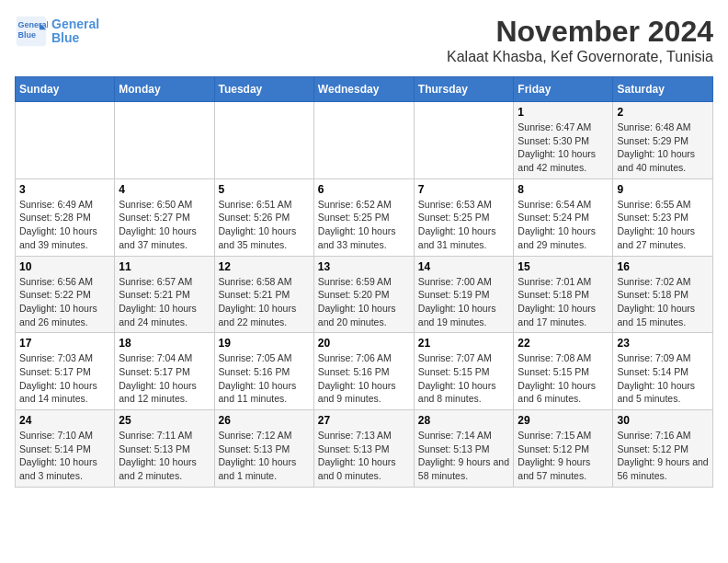  I want to click on day-info: Sunrise: 6:49 AM Sunset: 5:28 PM Dayligh…, so click(64, 224).